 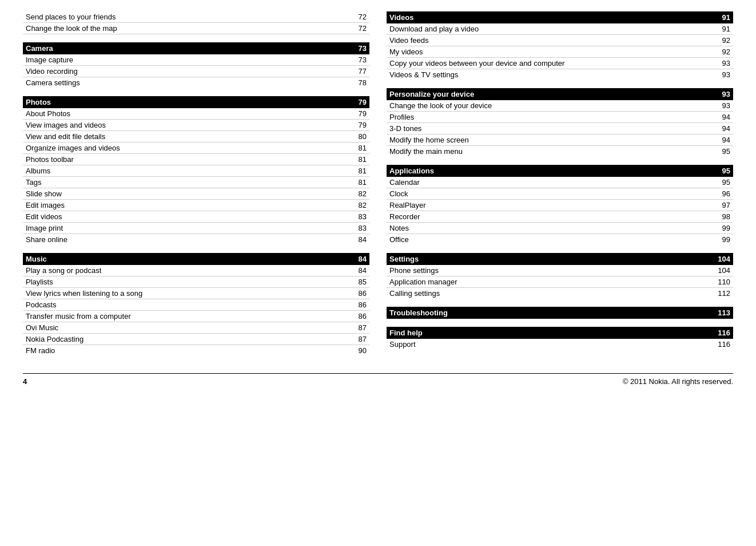 I want to click on item-label: Copy your videos between your device and…, so click(x=552, y=63).